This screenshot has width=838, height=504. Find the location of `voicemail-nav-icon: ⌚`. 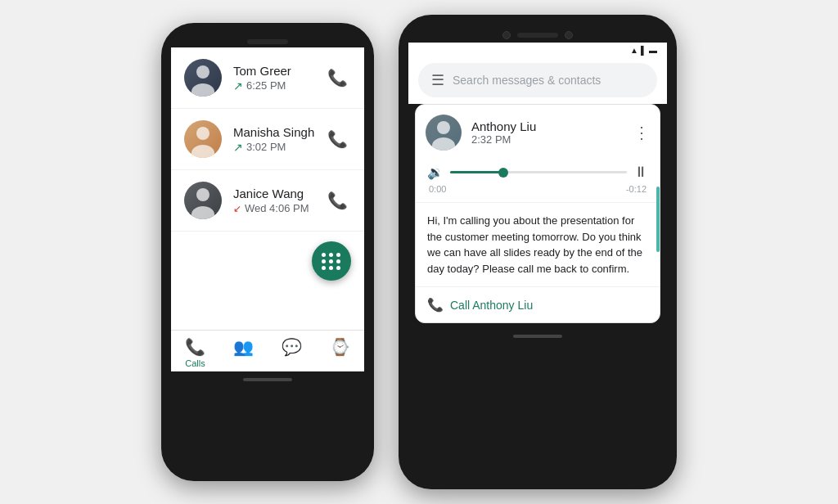

voicemail-nav-icon: ⌚ is located at coordinates (340, 347).